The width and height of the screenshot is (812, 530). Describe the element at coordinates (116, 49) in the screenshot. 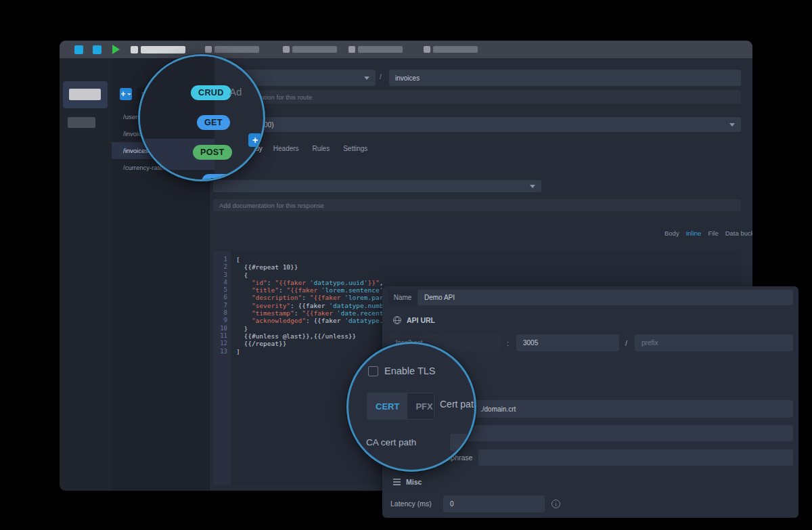

I see `play-icon` at that location.